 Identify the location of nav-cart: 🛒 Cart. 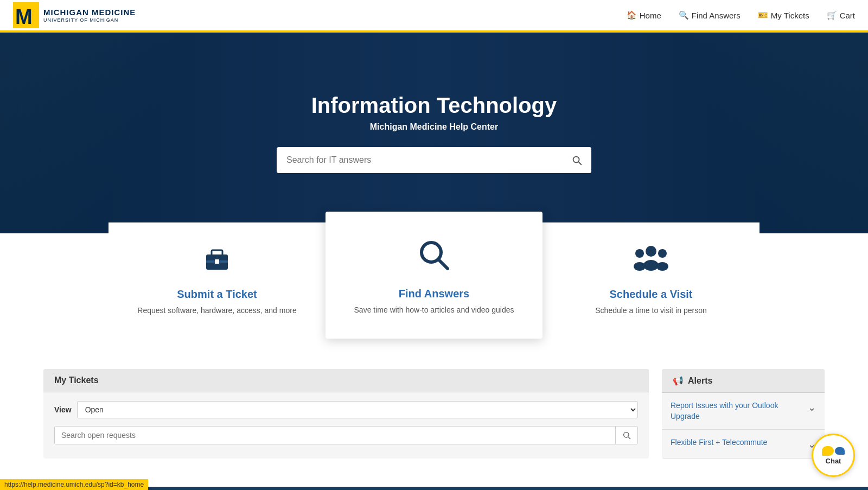
(841, 15).